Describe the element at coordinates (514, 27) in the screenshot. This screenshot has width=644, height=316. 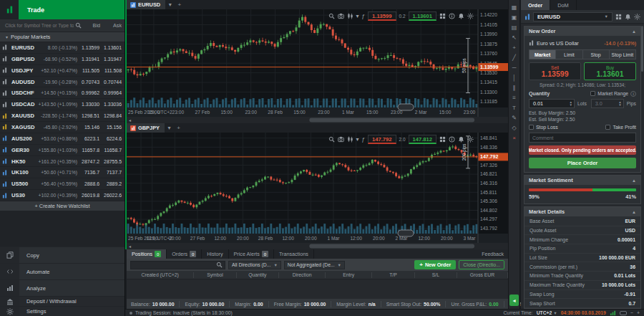
I see `templates-icon: ▤` at that location.